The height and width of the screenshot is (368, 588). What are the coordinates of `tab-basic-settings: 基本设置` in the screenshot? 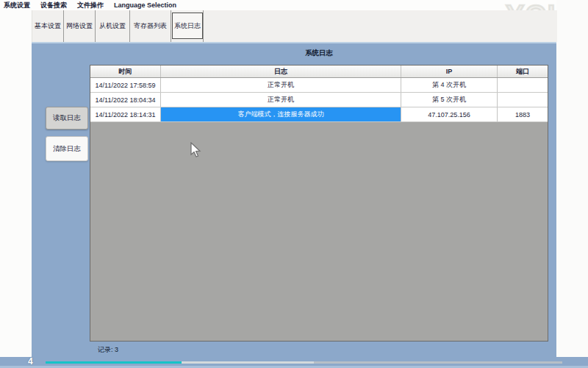 It's located at (49, 26).